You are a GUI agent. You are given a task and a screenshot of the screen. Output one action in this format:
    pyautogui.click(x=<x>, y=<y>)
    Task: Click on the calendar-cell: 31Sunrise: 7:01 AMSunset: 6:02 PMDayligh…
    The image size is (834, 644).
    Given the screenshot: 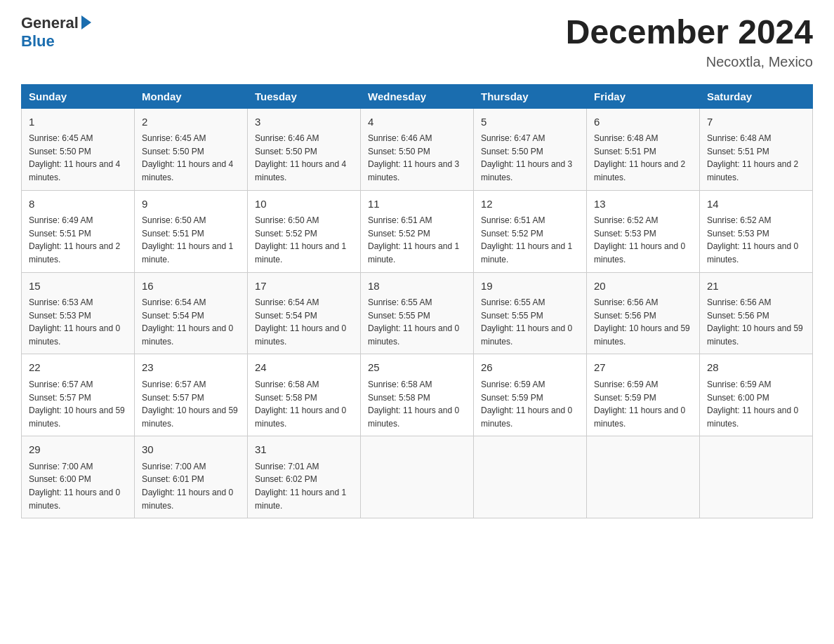 What is the action you would take?
    pyautogui.click(x=305, y=477)
    